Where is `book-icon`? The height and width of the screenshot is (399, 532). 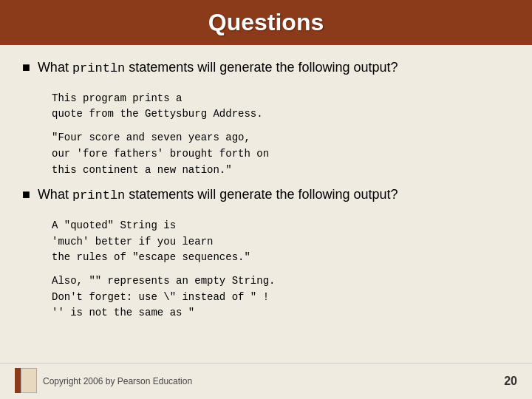
book-icon is located at coordinates (26, 381).